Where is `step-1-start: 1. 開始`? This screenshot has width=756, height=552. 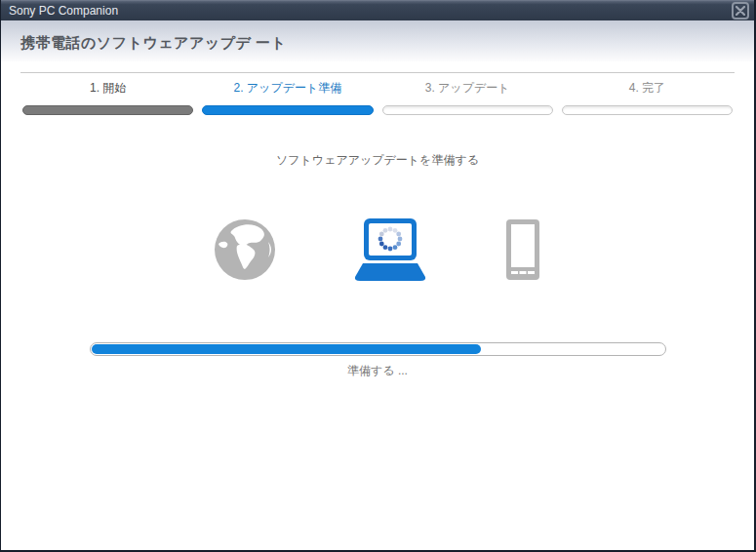
step-1-start: 1. 開始 is located at coordinates (107, 98).